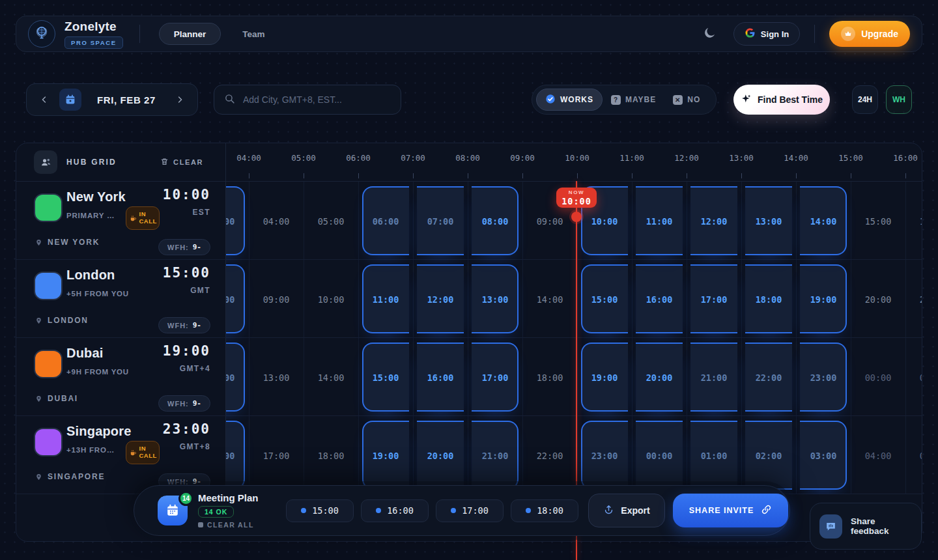 This screenshot has width=938, height=560. I want to click on link-icon, so click(766, 511).